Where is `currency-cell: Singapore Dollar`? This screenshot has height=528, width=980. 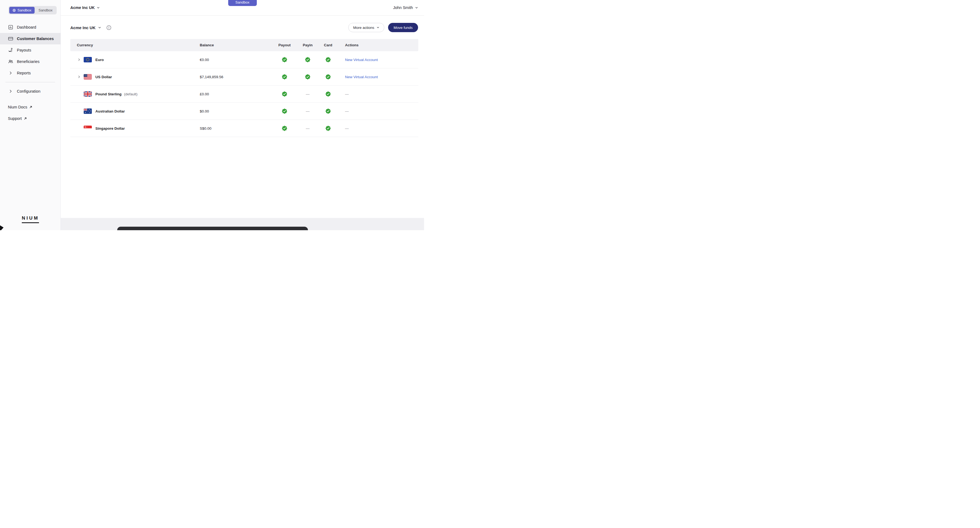
currency-cell: Singapore Dollar is located at coordinates (135, 128).